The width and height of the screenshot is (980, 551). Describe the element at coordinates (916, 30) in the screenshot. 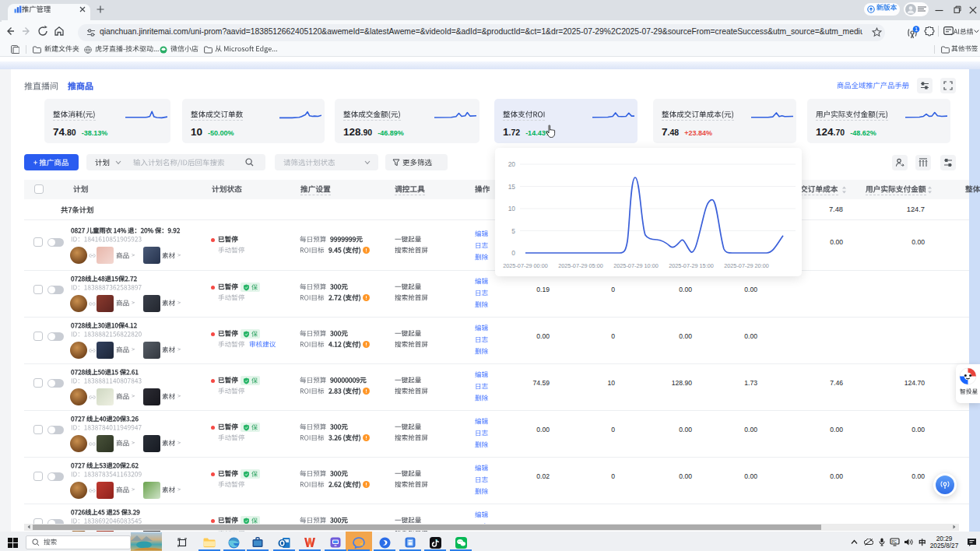

I see `svg-text: 1` at that location.